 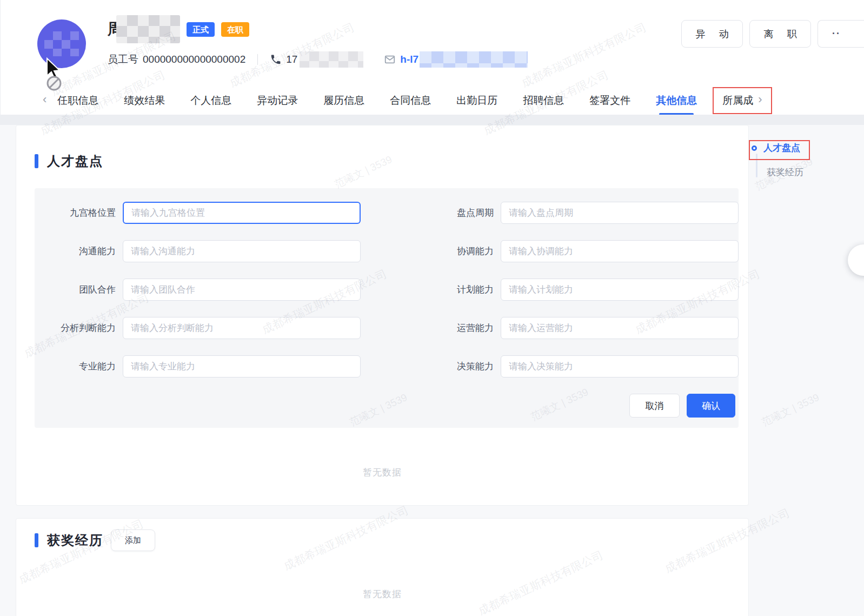 What do you see at coordinates (654, 406) in the screenshot?
I see `cancel-button: 取消` at bounding box center [654, 406].